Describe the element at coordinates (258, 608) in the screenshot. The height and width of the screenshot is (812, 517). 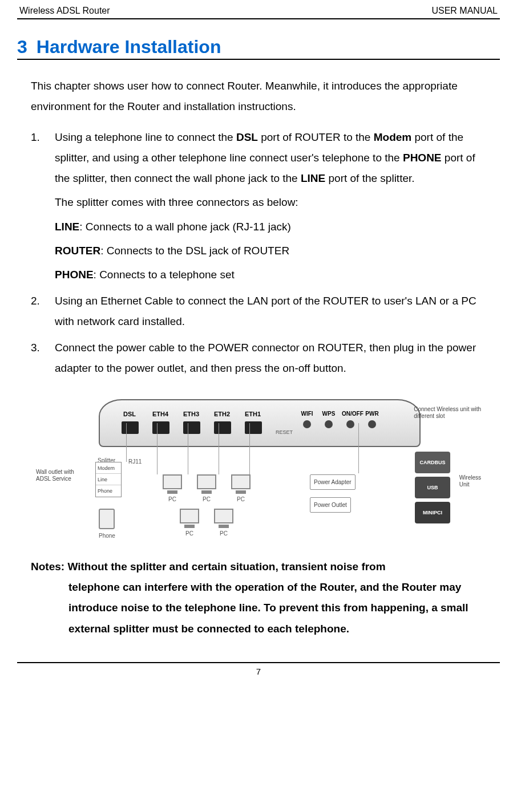
I see `notes-continuation: telephone can interfere with the operati…` at that location.